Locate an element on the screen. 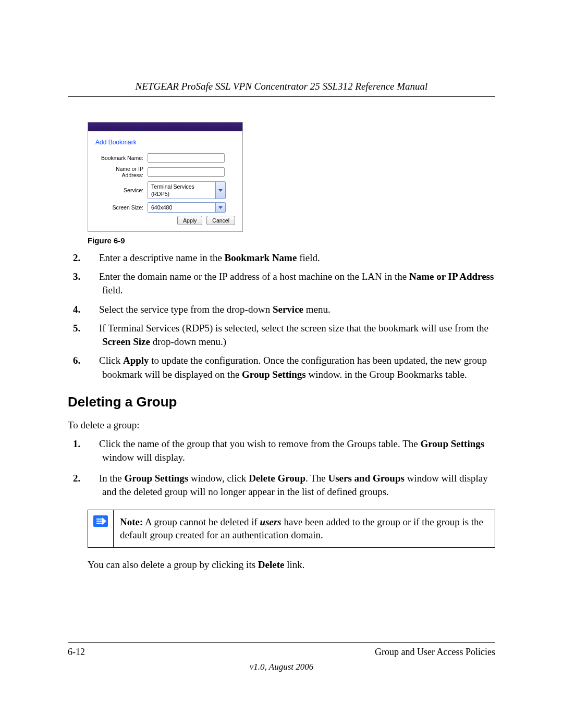  row-bookmark-name: Bookmark Name: is located at coordinates (165, 158).